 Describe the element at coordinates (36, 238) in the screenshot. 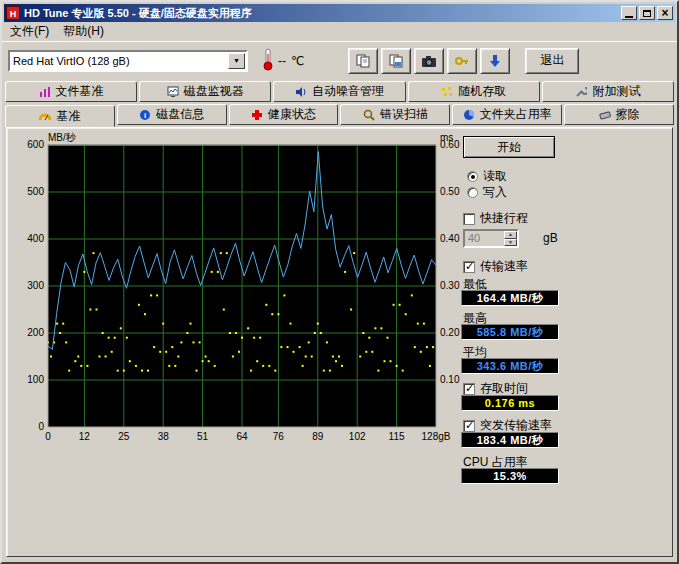

I see `svg-text: 400` at that location.